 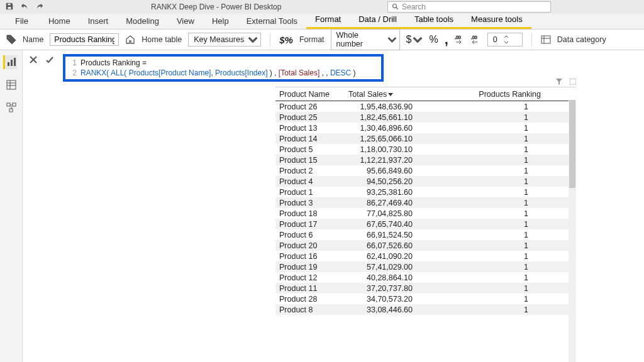 What do you see at coordinates (426, 192) in the screenshot?
I see `table-row: Product 193,25,381.601` at bounding box center [426, 192].